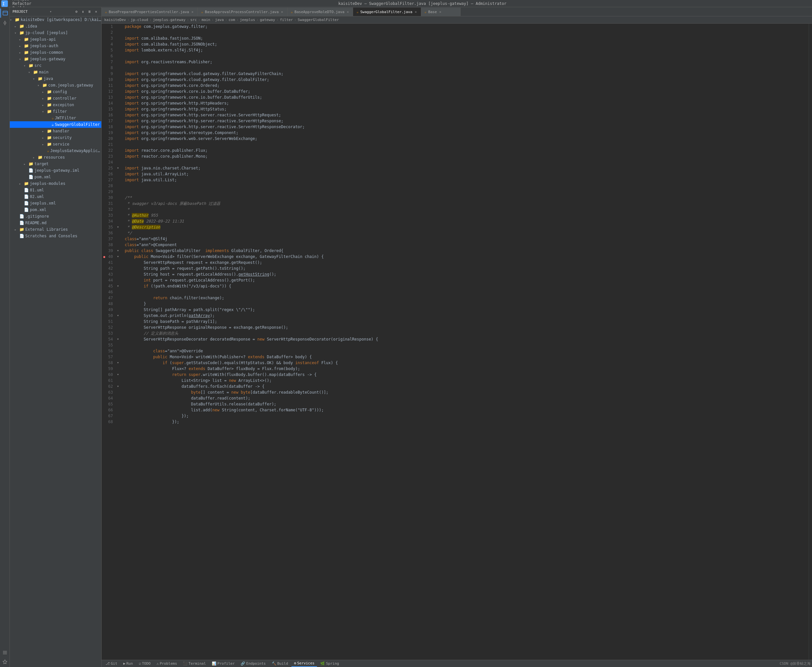  Describe the element at coordinates (253, 664) in the screenshot. I see `bottom-tab-endpoints: 🔗Endpoints` at that location.